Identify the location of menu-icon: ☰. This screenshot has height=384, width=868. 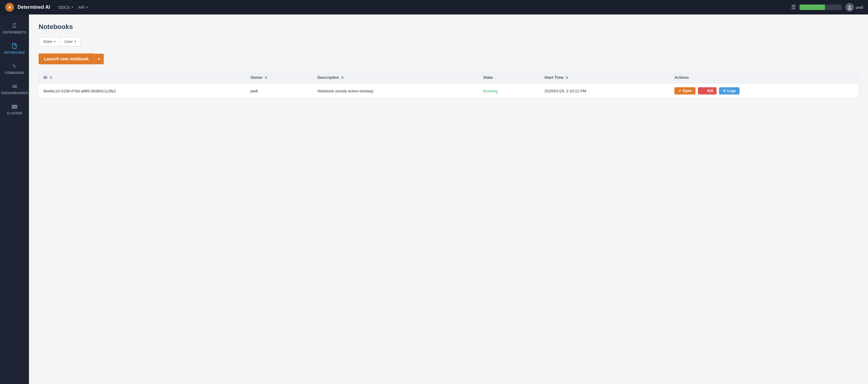
(794, 7).